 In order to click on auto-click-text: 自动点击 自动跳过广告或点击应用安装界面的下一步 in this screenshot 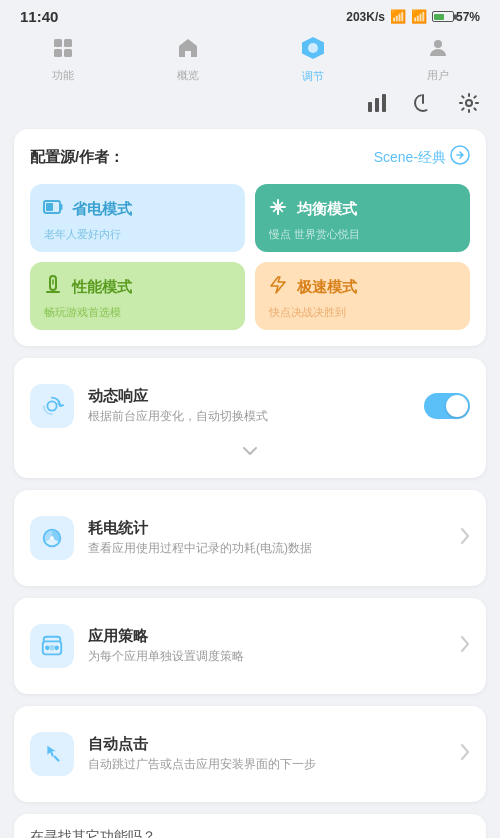, I will do `click(267, 754)`.